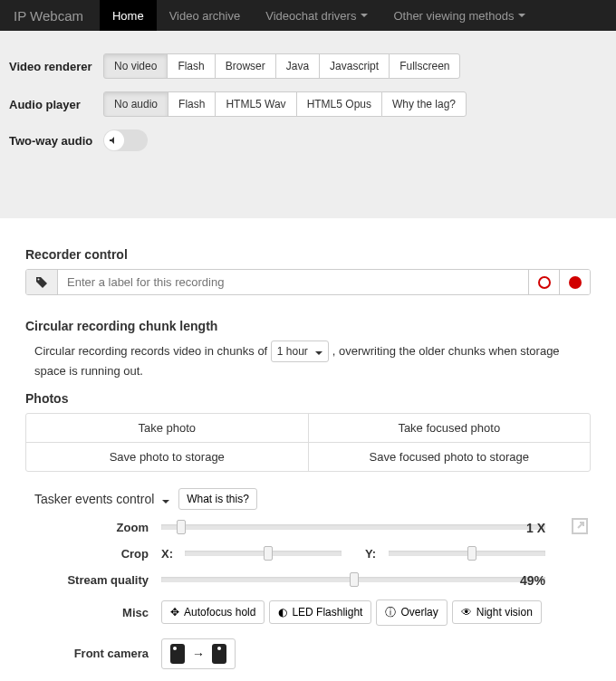  Describe the element at coordinates (575, 283) in the screenshot. I see `record-fill-icon` at that location.